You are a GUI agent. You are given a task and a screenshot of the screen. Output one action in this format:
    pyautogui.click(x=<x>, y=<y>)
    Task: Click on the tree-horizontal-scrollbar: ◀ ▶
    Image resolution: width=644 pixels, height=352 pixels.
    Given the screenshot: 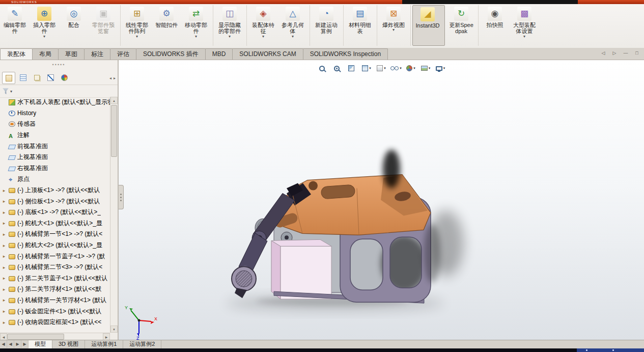 What is the action you would take?
    pyautogui.click(x=55, y=336)
    